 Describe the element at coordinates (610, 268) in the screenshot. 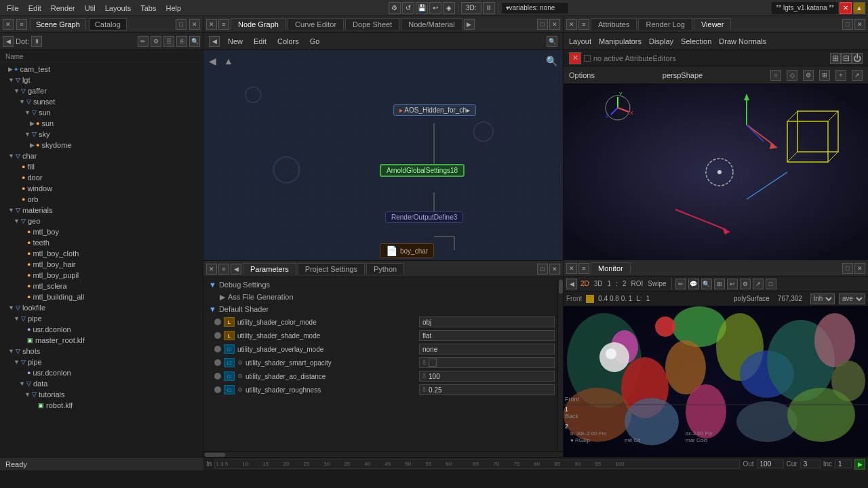

I see `tab-monitor: Monitor` at that location.